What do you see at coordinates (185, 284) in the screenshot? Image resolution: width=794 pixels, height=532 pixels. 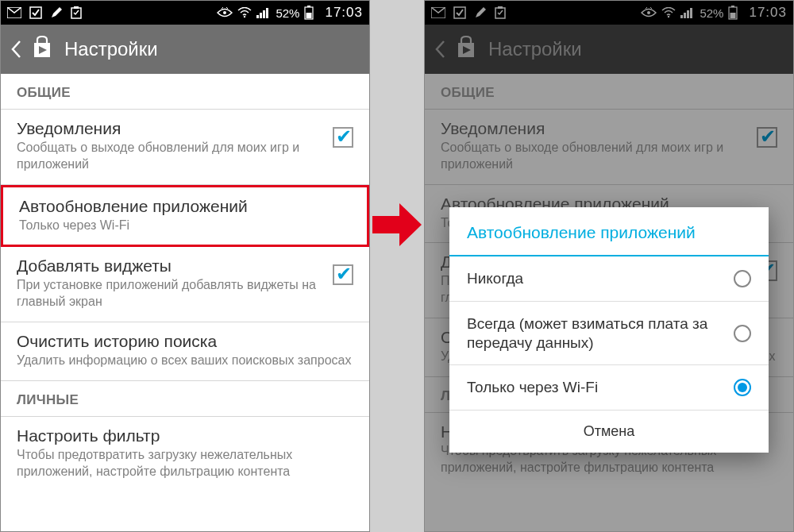 I see `item-widgets: Добавлять виджеты При установке приложен…` at bounding box center [185, 284].